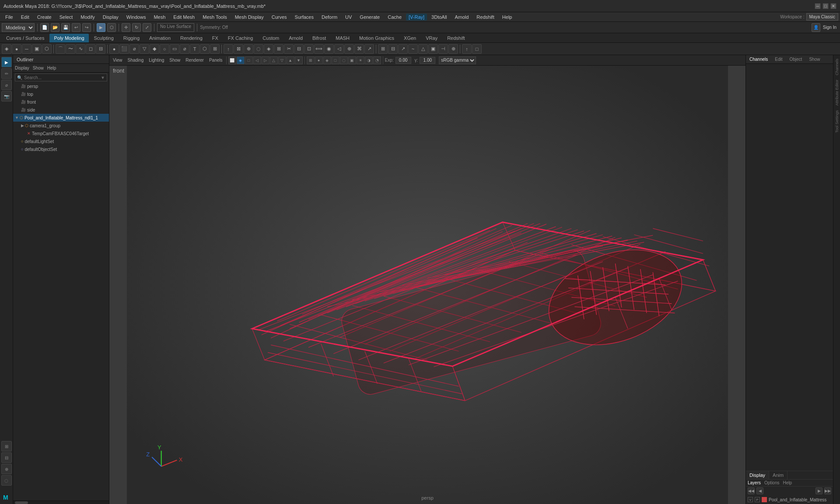  I want to click on ao-icon: ◔, so click(377, 60).